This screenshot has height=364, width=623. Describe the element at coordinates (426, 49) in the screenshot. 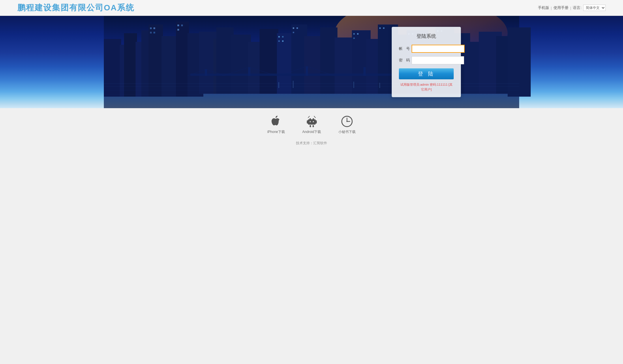

I see `username-row: 帐 号` at that location.